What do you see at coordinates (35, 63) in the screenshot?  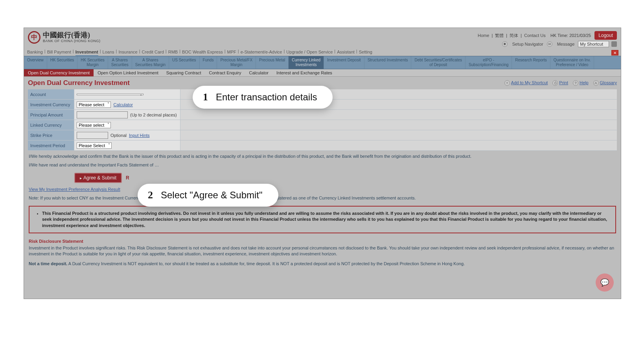 I see `subnav-item-0: Overview` at bounding box center [35, 63].